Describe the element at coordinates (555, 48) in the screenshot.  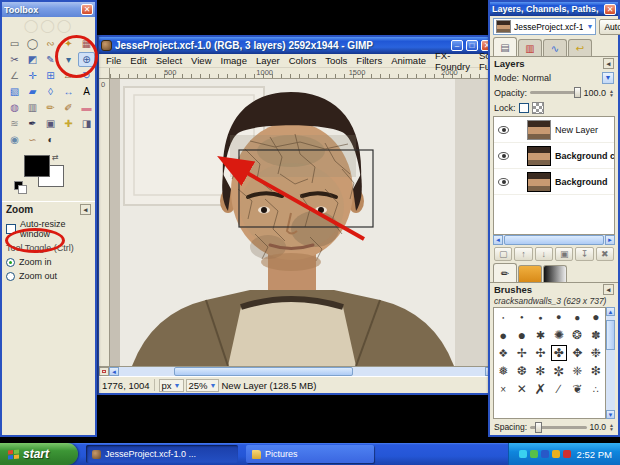
I see `paths-tab: ∿` at that location.